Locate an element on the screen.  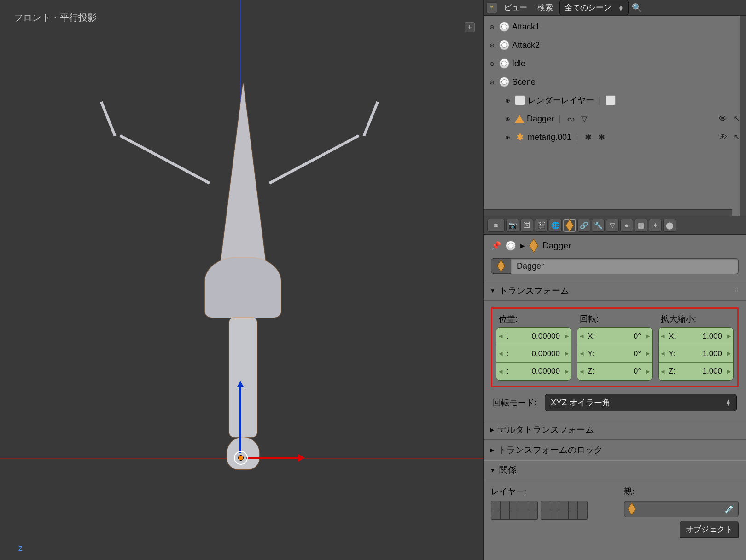
outliner-search-menu: 検索 is located at coordinates (545, 7).